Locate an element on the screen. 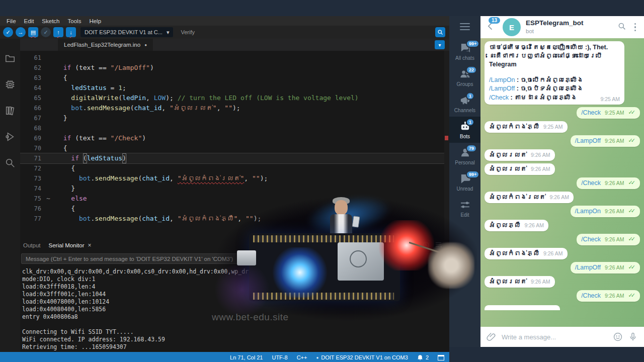 Image resolution: width=644 pixels, height=362 pixels. incoming-message: អំពូលកំពង់រលត់9:26 AM is located at coordinates (529, 197).